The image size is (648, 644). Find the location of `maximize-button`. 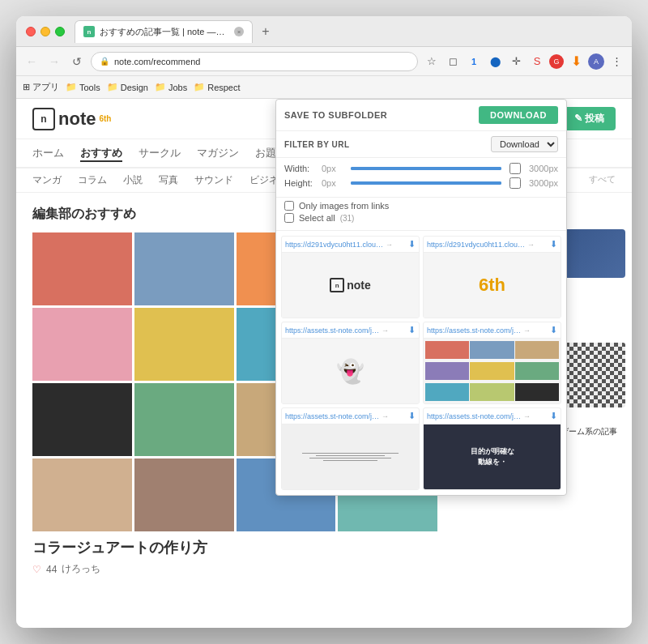

maximize-button is located at coordinates (60, 32).